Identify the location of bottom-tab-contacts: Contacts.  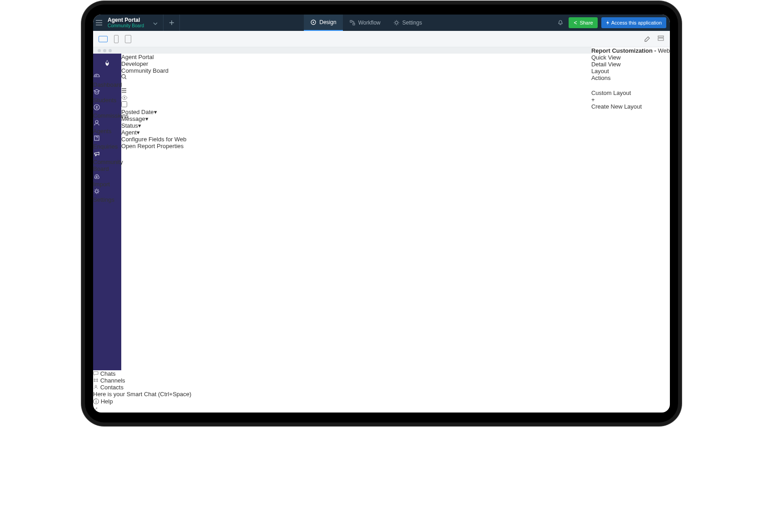
(382, 387).